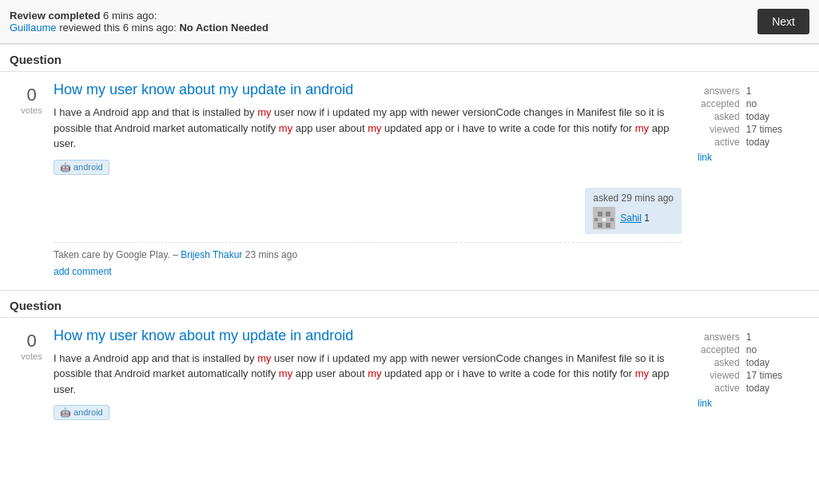 This screenshot has width=819, height=504. Describe the element at coordinates (721, 388) in the screenshot. I see `stat-active-label-2: active` at that location.